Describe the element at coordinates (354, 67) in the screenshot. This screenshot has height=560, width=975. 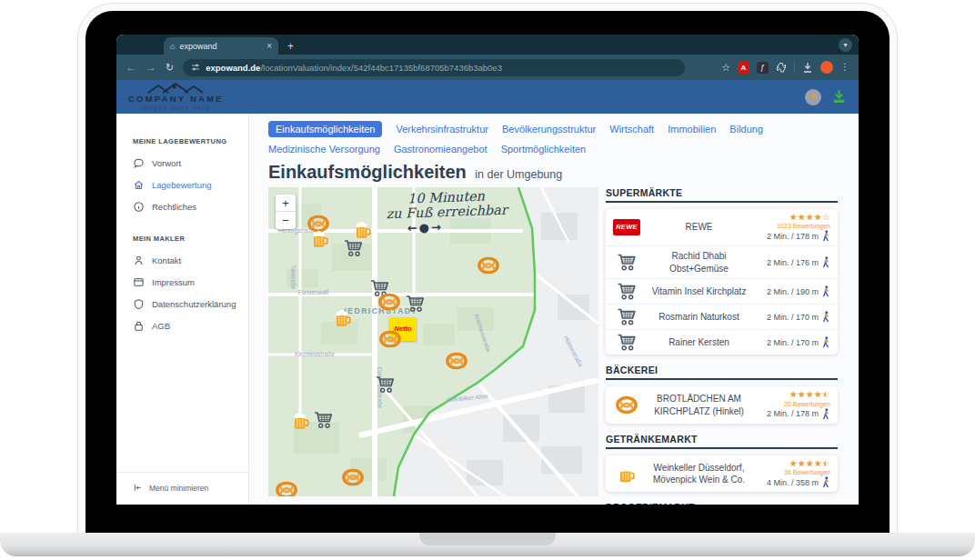
I see `url-text: expowand.de/locationValuation/index/542f…` at that location.